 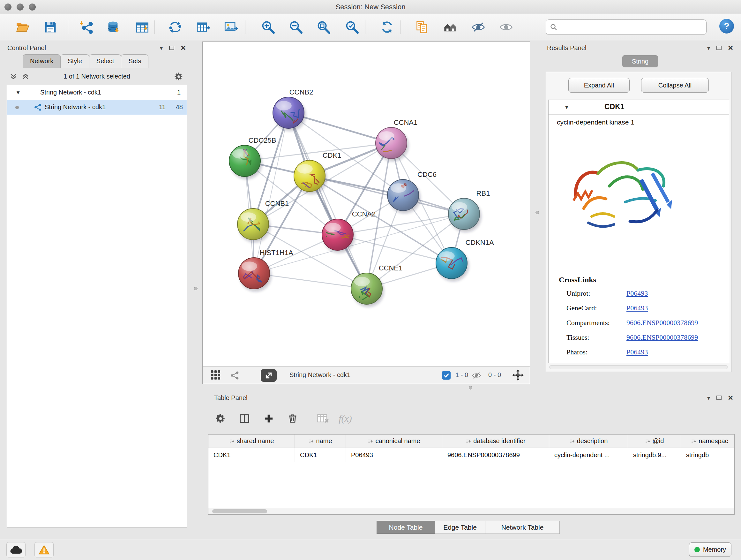 What do you see at coordinates (269, 375) in the screenshot?
I see `open-in-new-window-button` at bounding box center [269, 375].